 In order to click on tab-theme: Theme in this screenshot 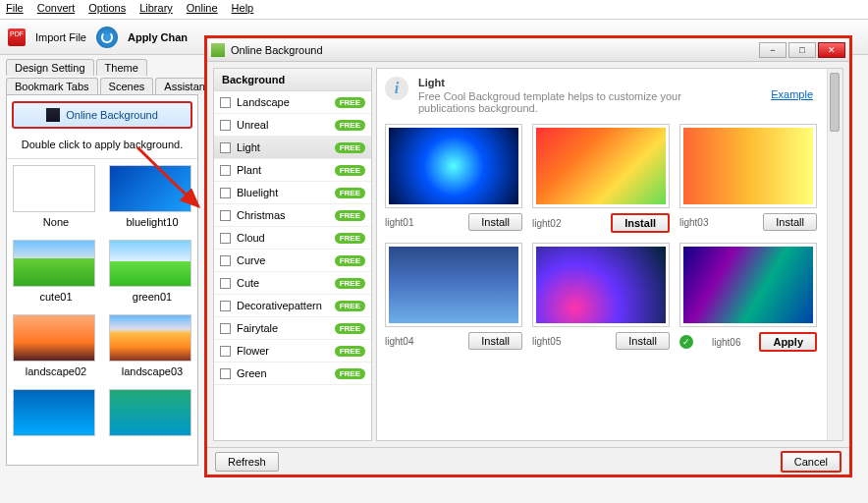, I will do `click(122, 67)`.